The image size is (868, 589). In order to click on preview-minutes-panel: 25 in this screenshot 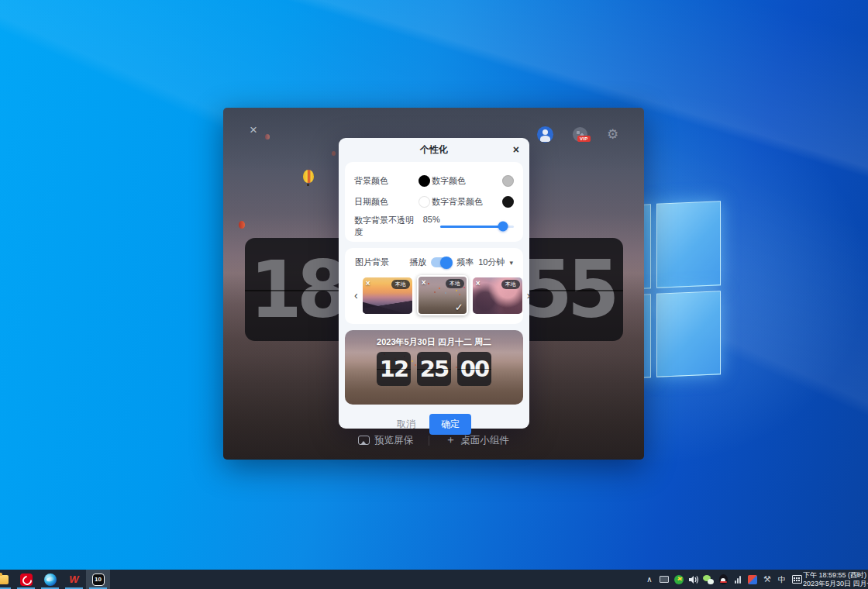, I will do `click(434, 369)`.